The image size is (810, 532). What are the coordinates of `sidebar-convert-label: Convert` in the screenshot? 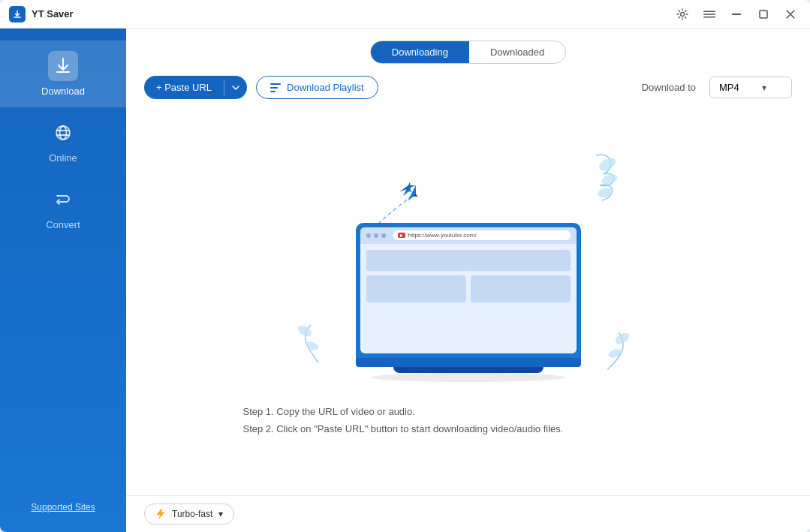 It's located at (63, 225).